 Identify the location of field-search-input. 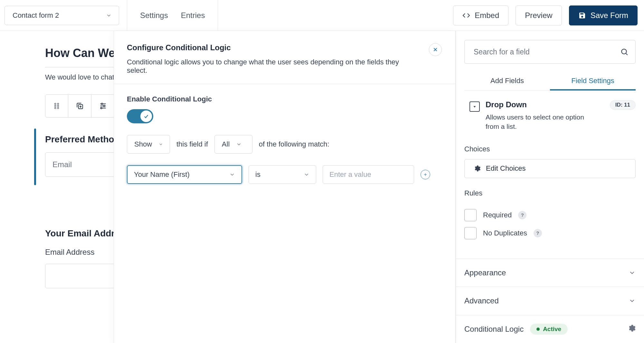
(550, 52).